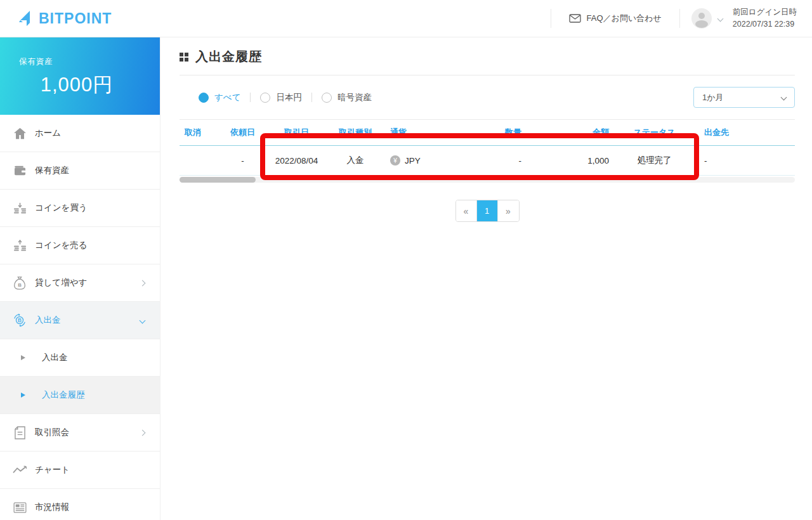 This screenshot has width=812, height=520. What do you see at coordinates (509, 211) in the screenshot?
I see `pagination-next-button: »` at bounding box center [509, 211].